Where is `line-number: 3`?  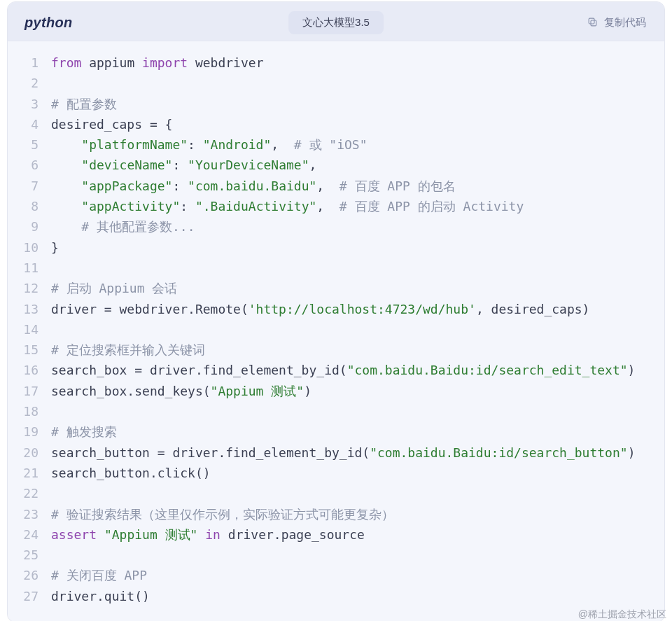
line-number: 3 is located at coordinates (29, 104).